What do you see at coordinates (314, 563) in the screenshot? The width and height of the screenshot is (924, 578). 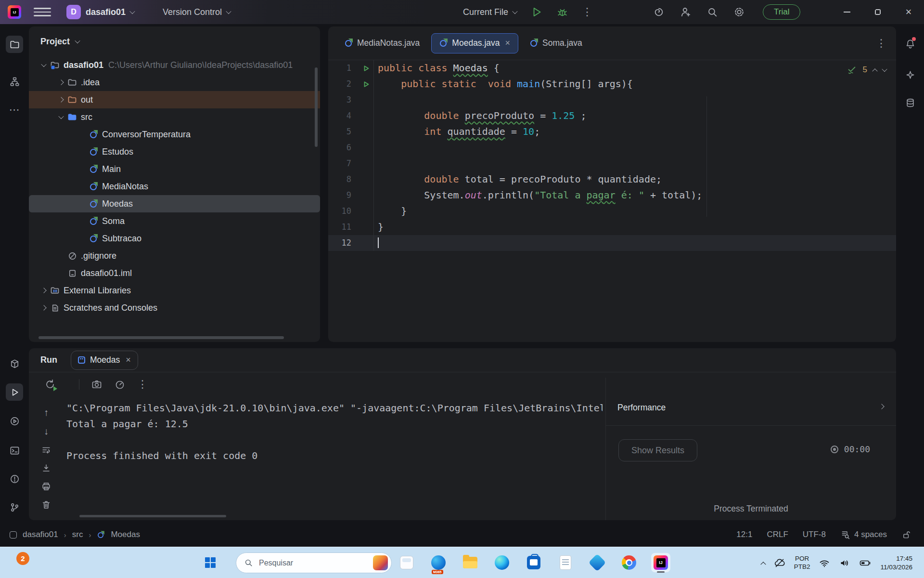 I see `taskbar-search: Pesquisar` at bounding box center [314, 563].